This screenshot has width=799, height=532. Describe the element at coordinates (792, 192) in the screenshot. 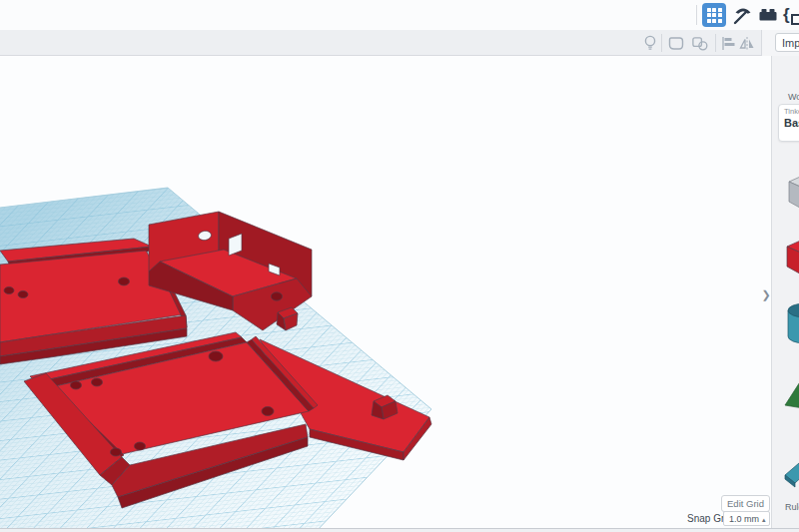

I see `box-hole-icon` at that location.